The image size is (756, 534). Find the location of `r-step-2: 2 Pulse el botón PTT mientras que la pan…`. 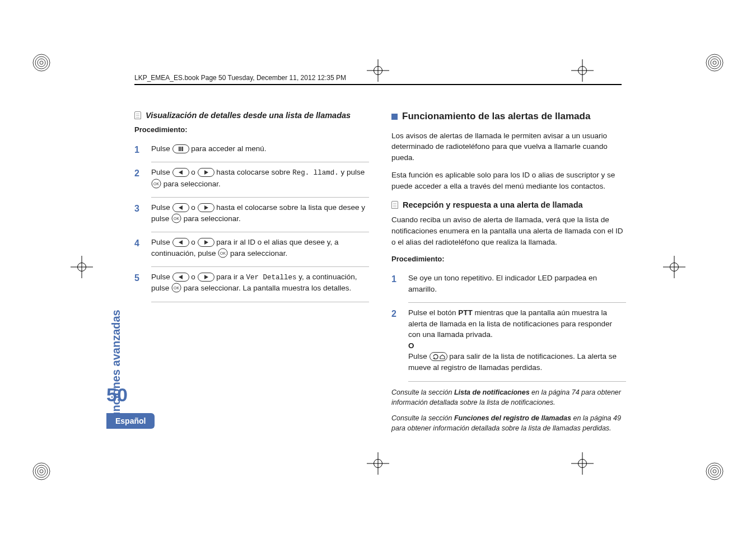

r-step-2: 2 Pulse el botón PTT mientras que la pan… is located at coordinates (508, 341).